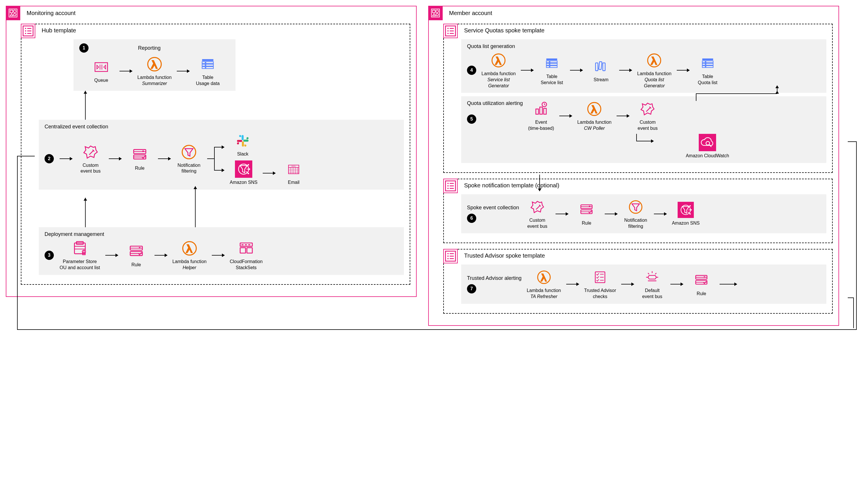 Image resolution: width=868 pixels, height=488 pixels. I want to click on quota-gen-node: Lambda functionQuota listGenerator, so click(654, 70).